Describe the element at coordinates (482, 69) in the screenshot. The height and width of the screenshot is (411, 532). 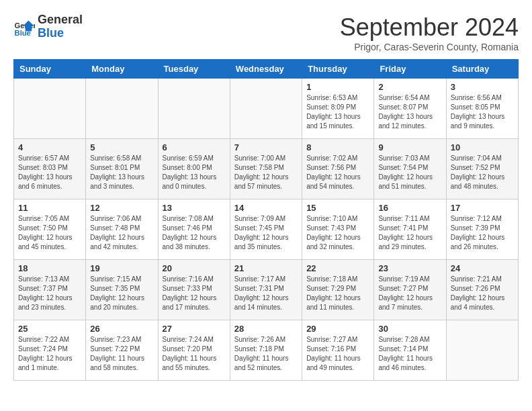
I see `column-header-saturday: Saturday` at that location.